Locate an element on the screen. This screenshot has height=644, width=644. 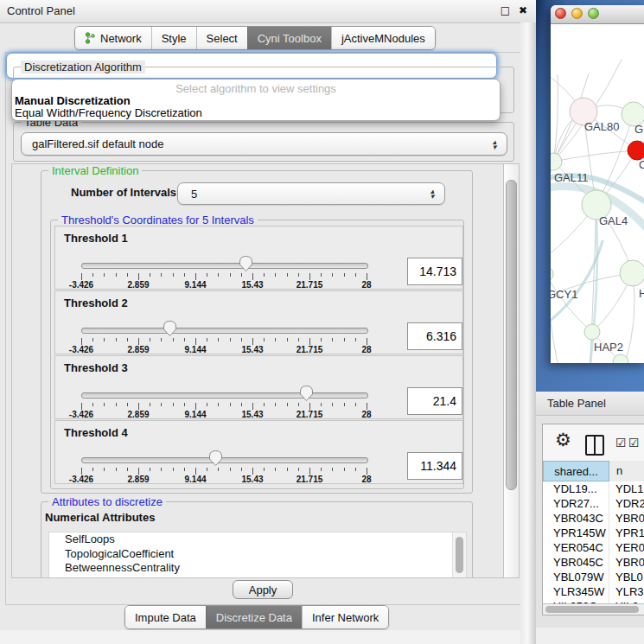
table-data-combobox: galFiltered.sif default node ▴▾ is located at coordinates (265, 143).